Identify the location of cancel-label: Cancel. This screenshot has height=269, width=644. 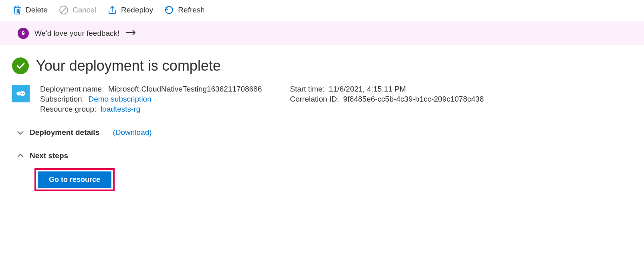
(84, 10).